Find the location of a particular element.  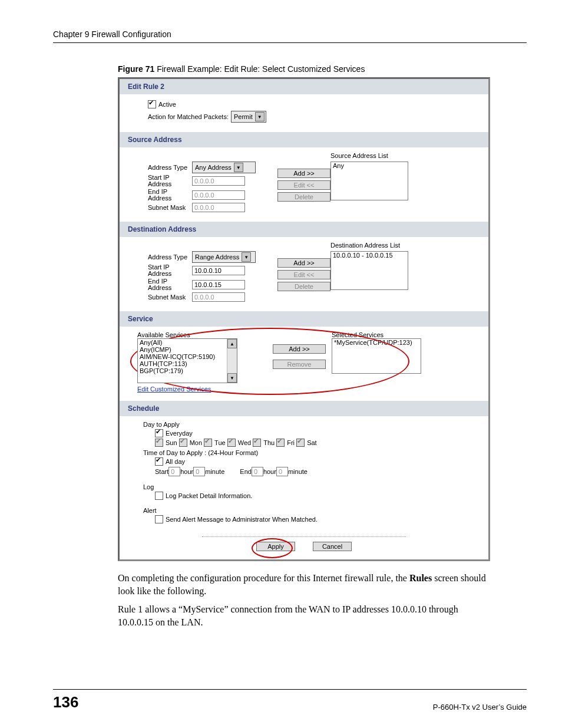

day-label: Fri is located at coordinates (291, 443).